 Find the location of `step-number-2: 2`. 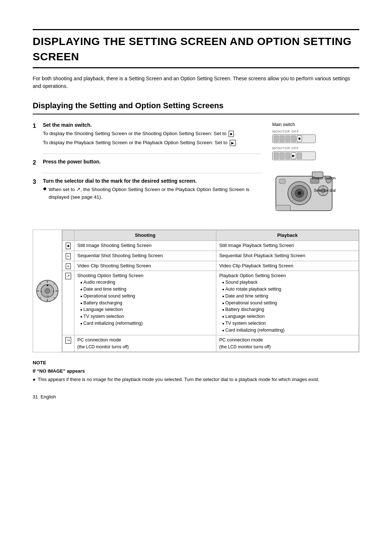

step-number-2: 2 is located at coordinates (36, 163).